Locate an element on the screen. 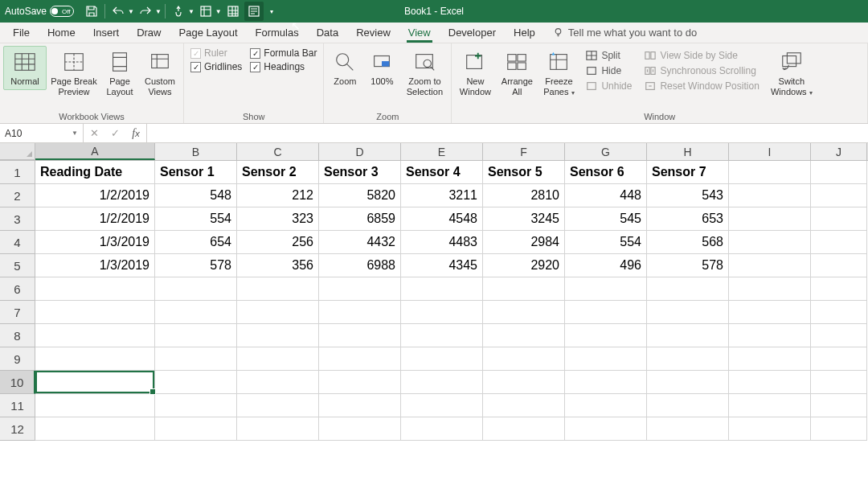 Image resolution: width=868 pixels, height=493 pixels. undo-icon is located at coordinates (118, 11).